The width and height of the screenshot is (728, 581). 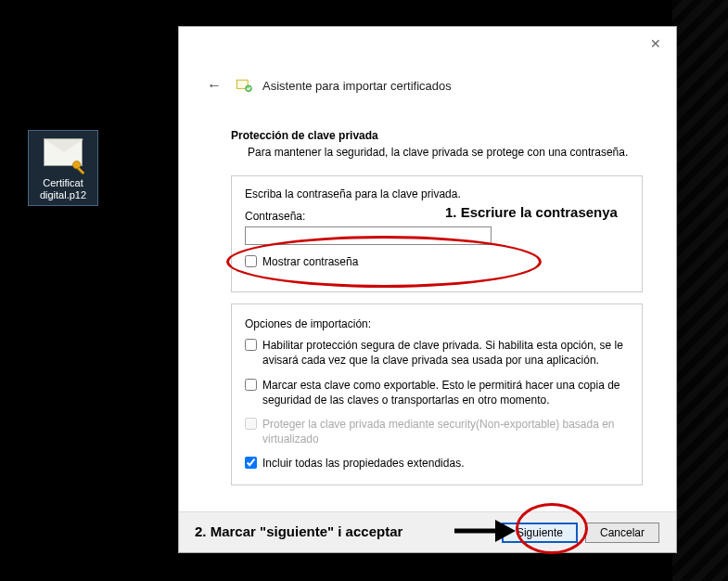 I want to click on strong-protection-checkbox, so click(x=250, y=345).